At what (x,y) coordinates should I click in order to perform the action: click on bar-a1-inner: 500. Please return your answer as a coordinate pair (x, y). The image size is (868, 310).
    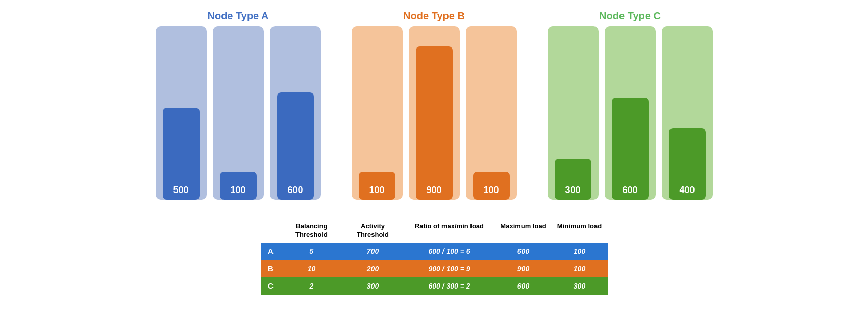
    Looking at the image, I should click on (181, 154).